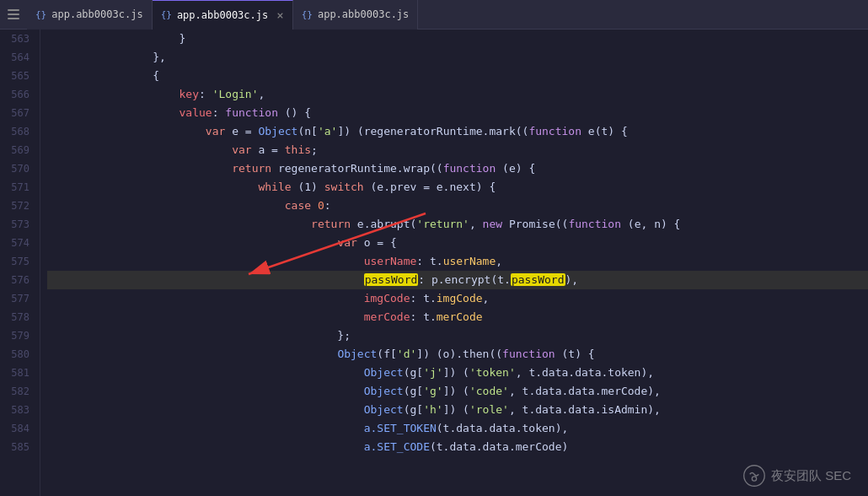 The image size is (868, 496). Describe the element at coordinates (19, 76) in the screenshot. I see `line-num-565: 565` at that location.